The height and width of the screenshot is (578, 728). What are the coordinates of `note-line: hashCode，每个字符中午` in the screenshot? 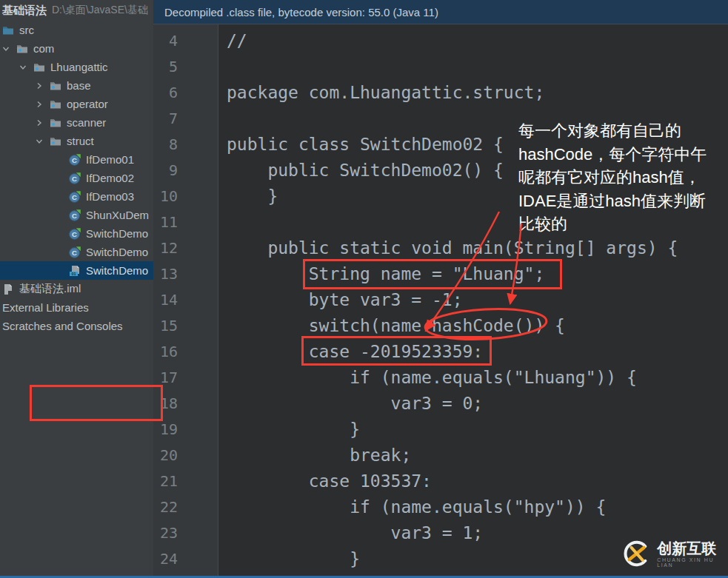 It's located at (621, 155).